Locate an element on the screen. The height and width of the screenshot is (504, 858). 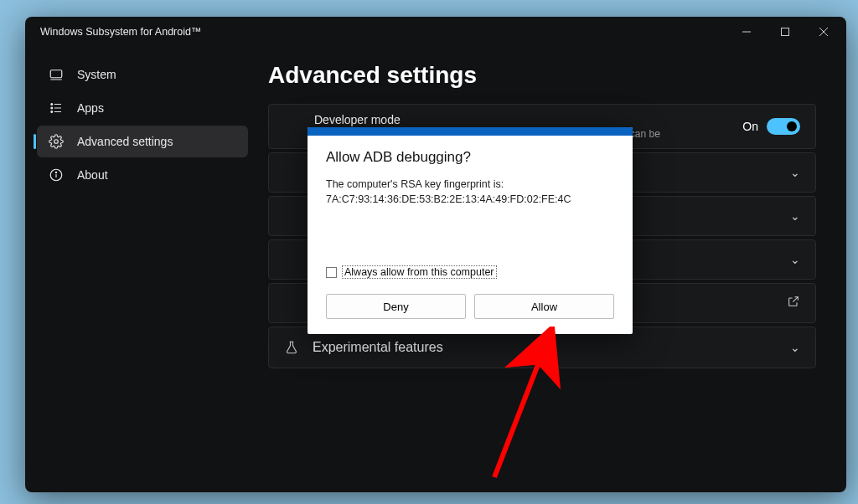
external-link-icon is located at coordinates (793, 303).